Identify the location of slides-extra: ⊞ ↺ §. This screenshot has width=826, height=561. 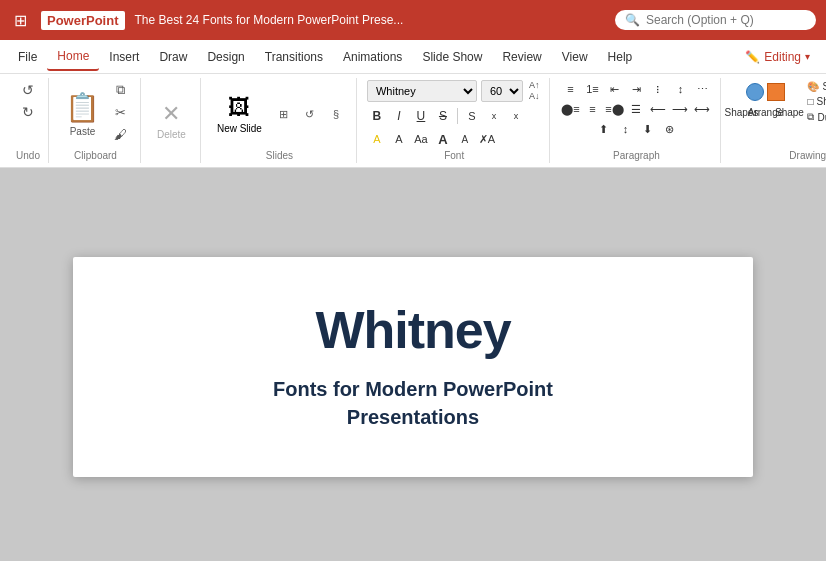
(310, 114).